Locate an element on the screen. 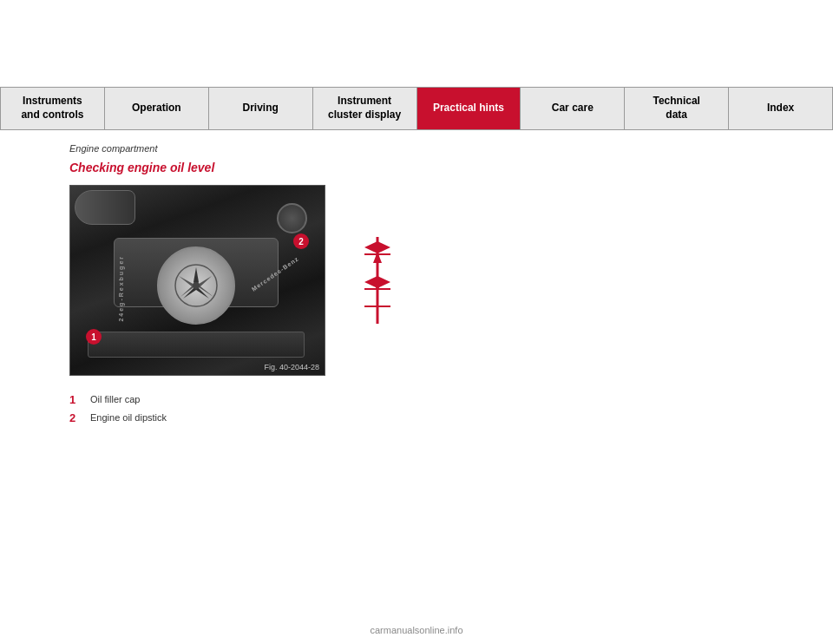 Image resolution: width=833 pixels, height=644 pixels. nav-driving: Driving is located at coordinates (261, 108).